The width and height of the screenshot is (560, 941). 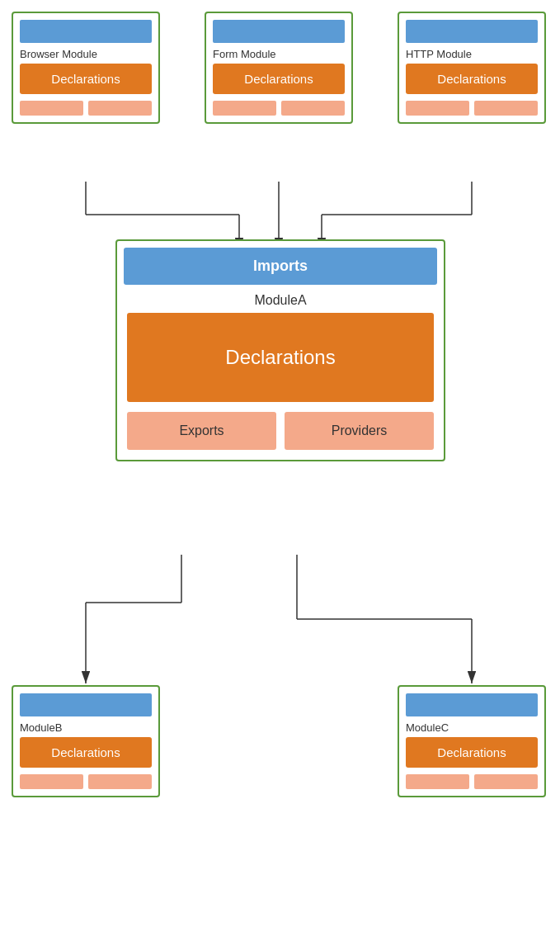 I want to click on module-c-bottom-bars, so click(x=472, y=785).